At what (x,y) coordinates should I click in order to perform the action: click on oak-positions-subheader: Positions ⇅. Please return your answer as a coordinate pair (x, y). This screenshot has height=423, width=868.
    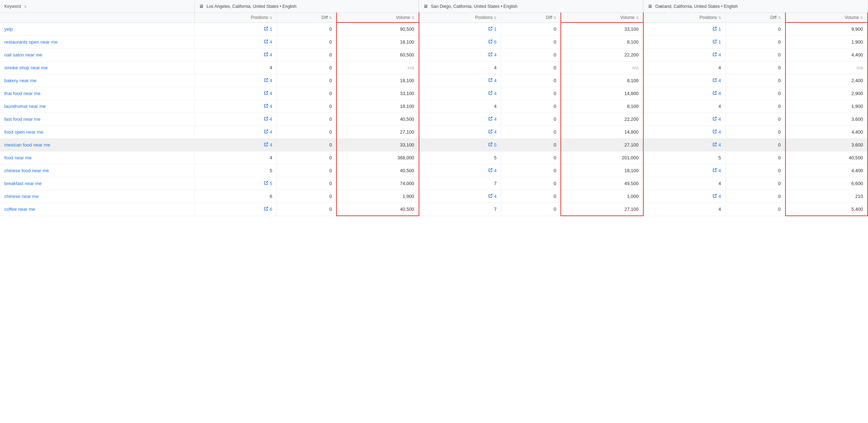
    Looking at the image, I should click on (684, 18).